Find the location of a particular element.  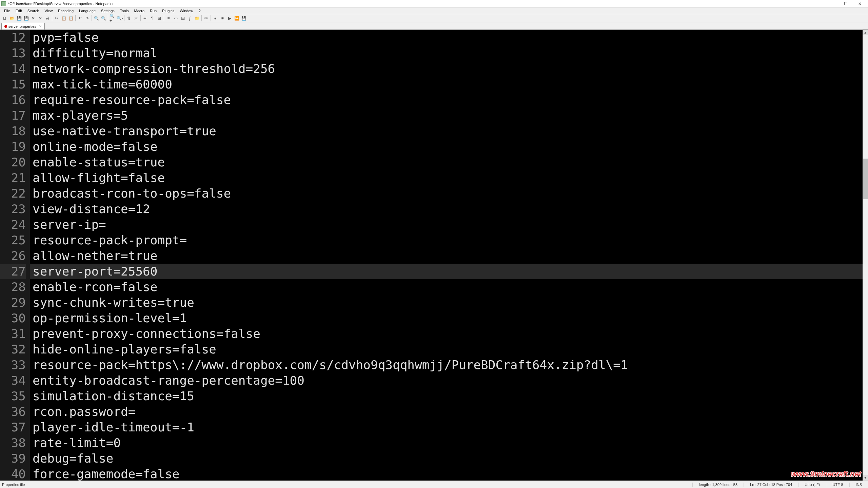

paste-icon: 📋 is located at coordinates (71, 18).